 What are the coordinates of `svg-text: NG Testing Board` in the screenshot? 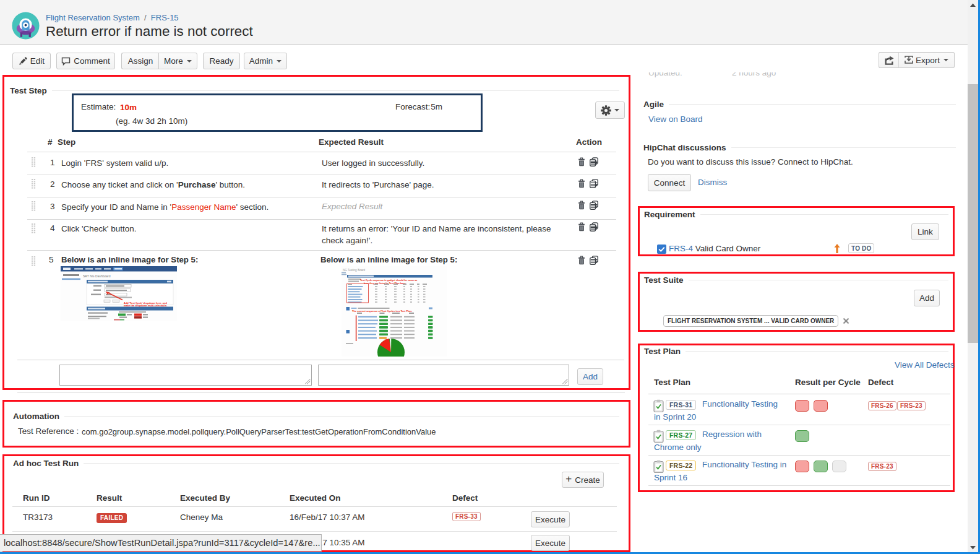 It's located at (354, 270).